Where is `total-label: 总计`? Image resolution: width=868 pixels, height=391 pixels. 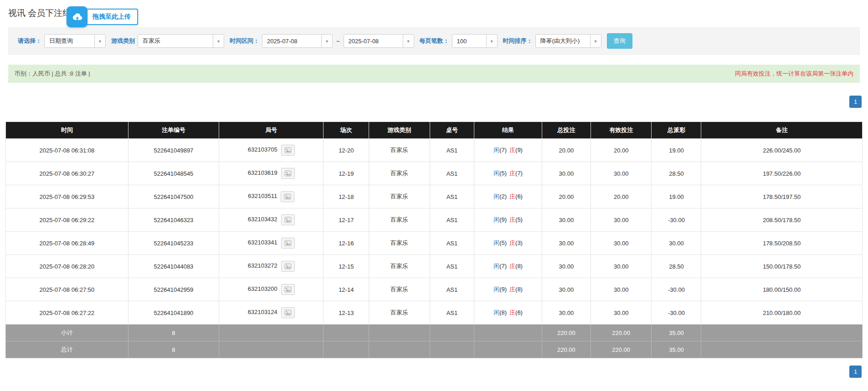 total-label: 总计 is located at coordinates (67, 350).